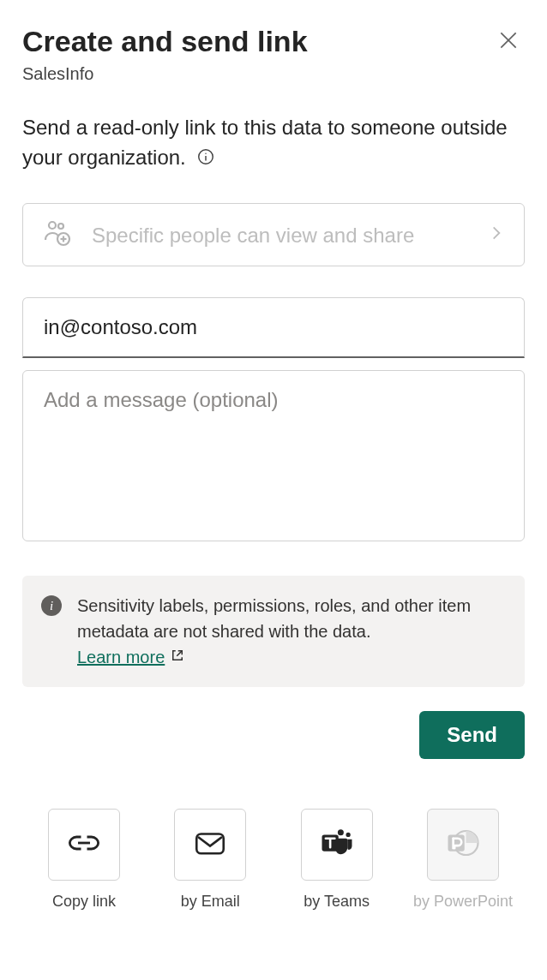  I want to click on by-teams-button, so click(337, 845).